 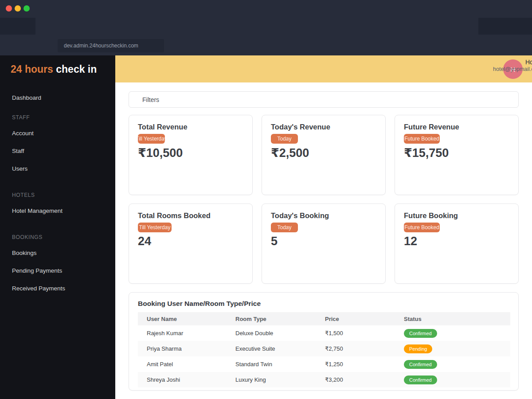 What do you see at coordinates (457, 155) in the screenshot?
I see `stat-card-future-revenue: Future Revenue Future Booked ₹15,750` at bounding box center [457, 155].